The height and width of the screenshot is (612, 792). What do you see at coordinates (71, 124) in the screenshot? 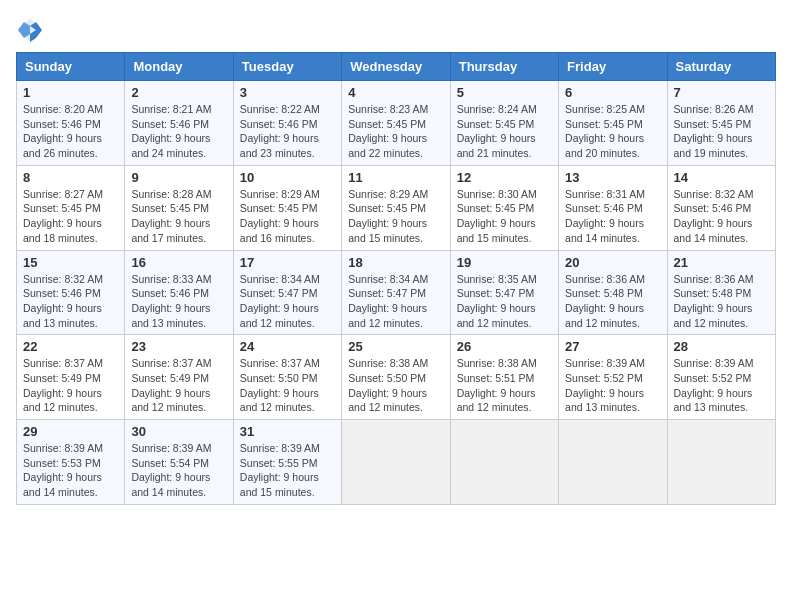
I see `calendar-cell-1: 1Sunrise: 8:20 AMSunset: 5:46 PMDaylight…` at bounding box center [71, 124].